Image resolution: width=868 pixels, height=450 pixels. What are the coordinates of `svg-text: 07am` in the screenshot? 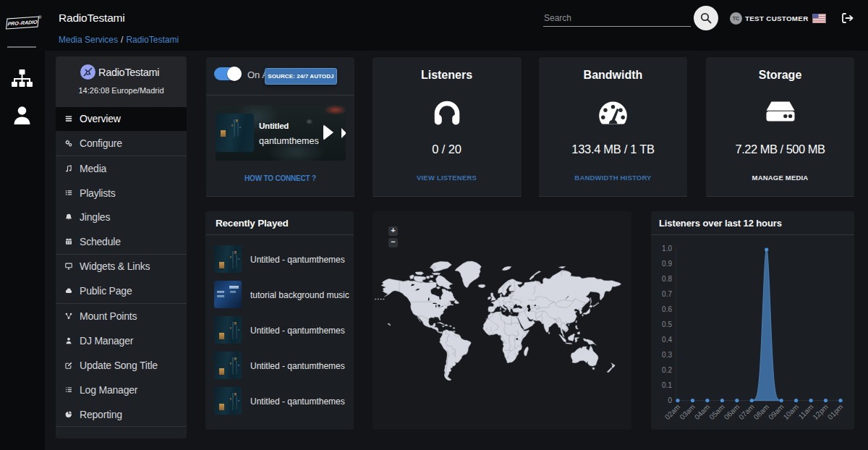 It's located at (746, 411).